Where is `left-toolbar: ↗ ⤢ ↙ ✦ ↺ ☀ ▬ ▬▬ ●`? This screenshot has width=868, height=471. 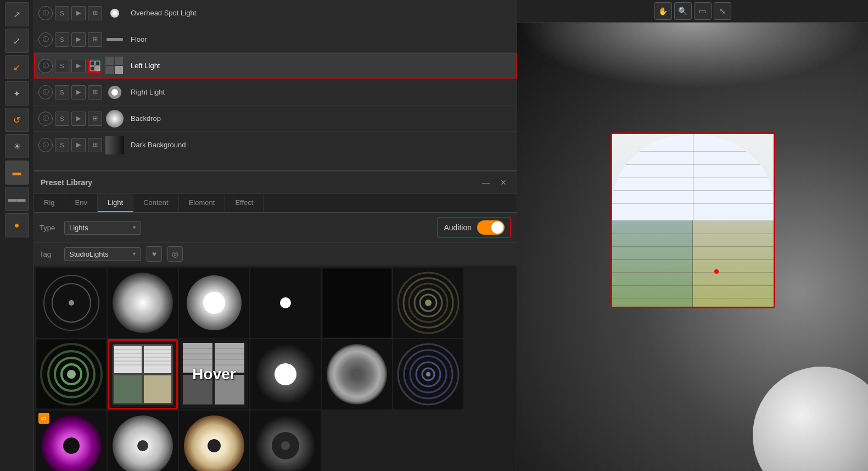
left-toolbar: ↗ ⤢ ↙ ✦ ↺ ☀ ▬ ▬▬ ● is located at coordinates (17, 235).